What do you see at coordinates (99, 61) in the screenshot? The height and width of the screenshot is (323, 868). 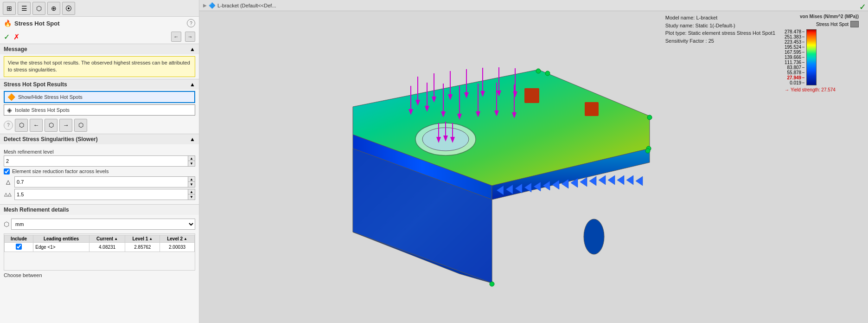 I see `message-section: Message ▲ View the stress hot spot resul…` at bounding box center [99, 61].